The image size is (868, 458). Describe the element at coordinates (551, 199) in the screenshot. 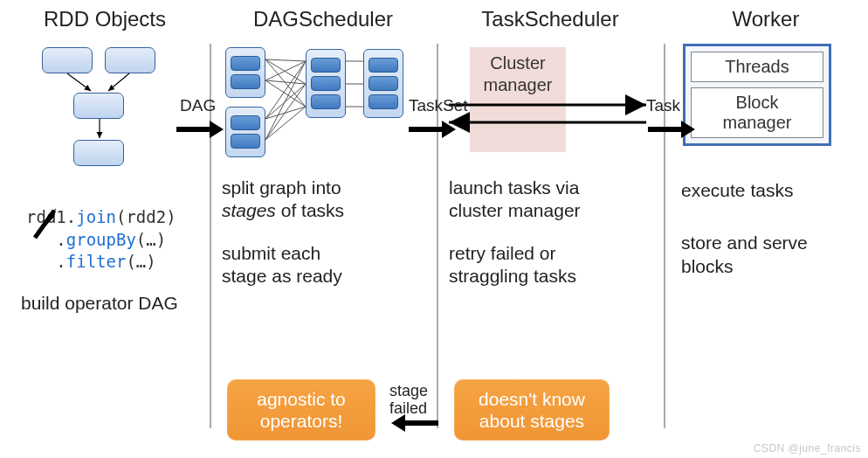

I see `task-description-1: launch tasks via cluster manager` at that location.